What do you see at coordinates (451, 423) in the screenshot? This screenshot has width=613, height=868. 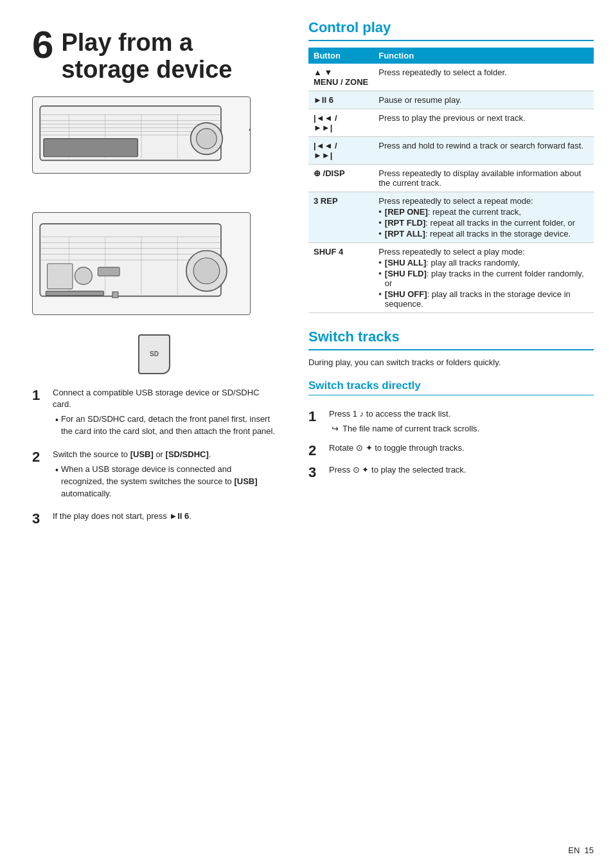 I see `switch-step-1: 1 Press 1 ♪ to access the track list. ↪ …` at bounding box center [451, 423].